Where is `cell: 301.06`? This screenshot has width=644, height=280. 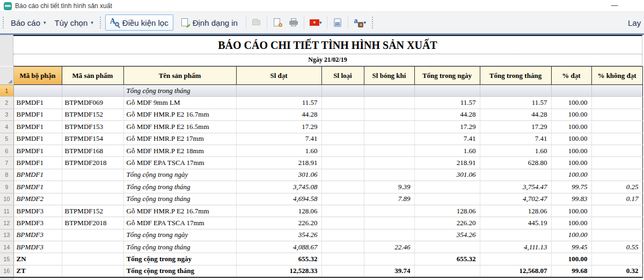 cell: 301.06 is located at coordinates (279, 175).